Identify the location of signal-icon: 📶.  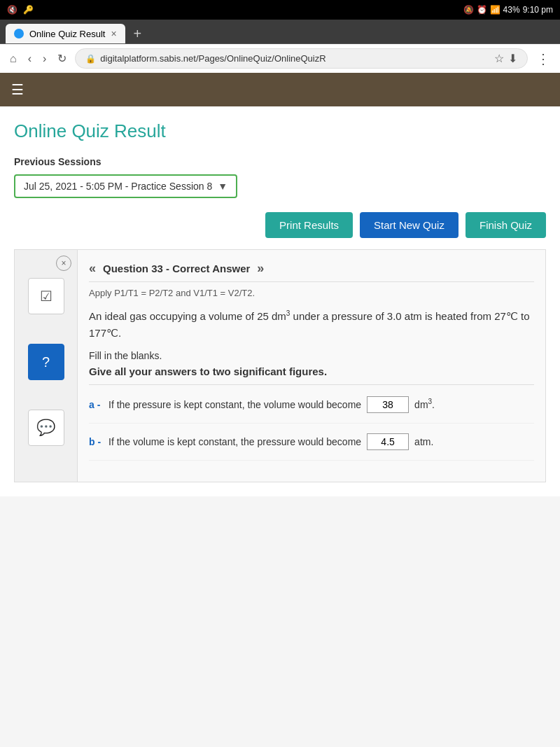
(496, 10).